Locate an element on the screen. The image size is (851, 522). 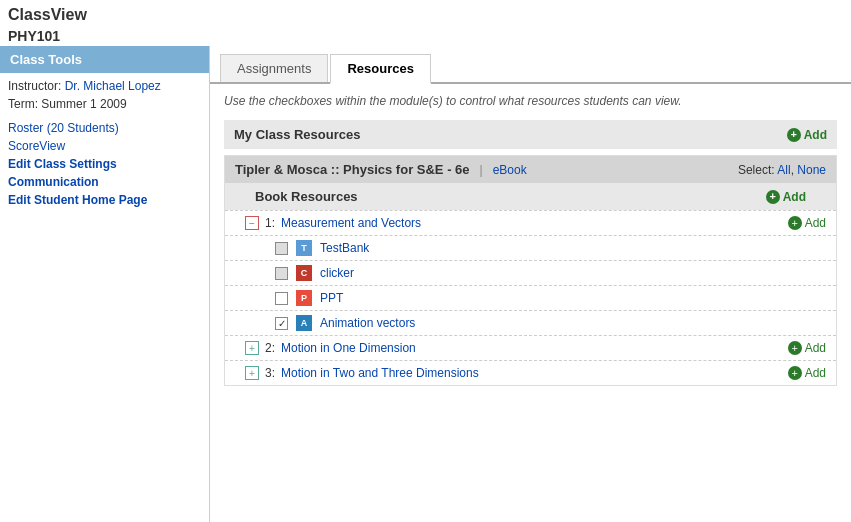
chapter-3-add-btn: + Add is located at coordinates (807, 373).